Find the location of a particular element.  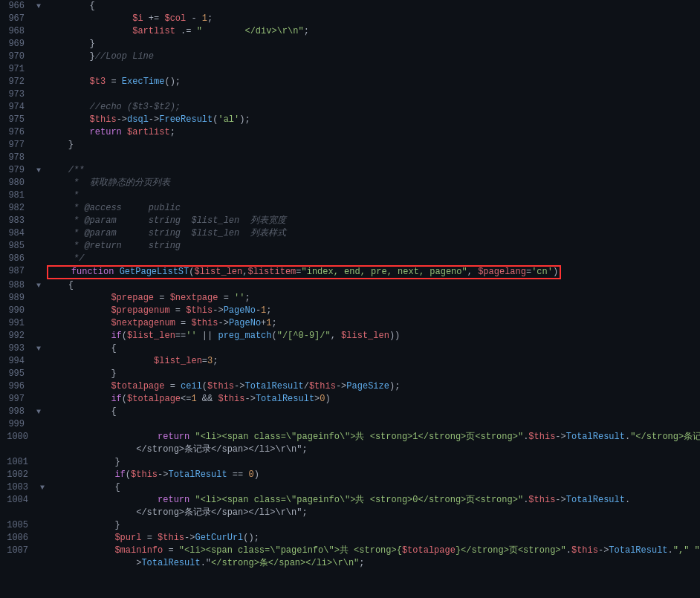

fold-1003: ▼ is located at coordinates (42, 487).